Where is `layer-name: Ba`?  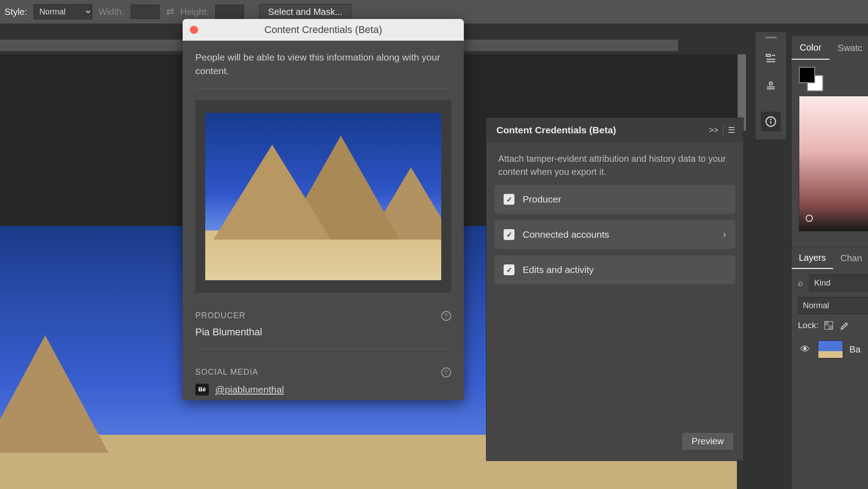
layer-name: Ba is located at coordinates (855, 350).